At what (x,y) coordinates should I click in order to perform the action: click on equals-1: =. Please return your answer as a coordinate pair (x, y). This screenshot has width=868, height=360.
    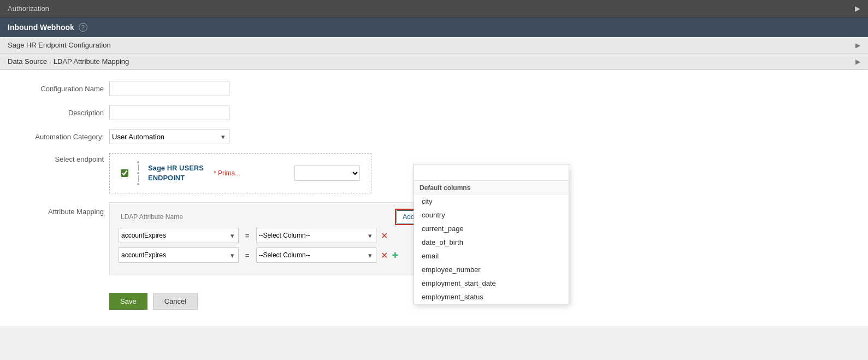
    Looking at the image, I should click on (247, 236).